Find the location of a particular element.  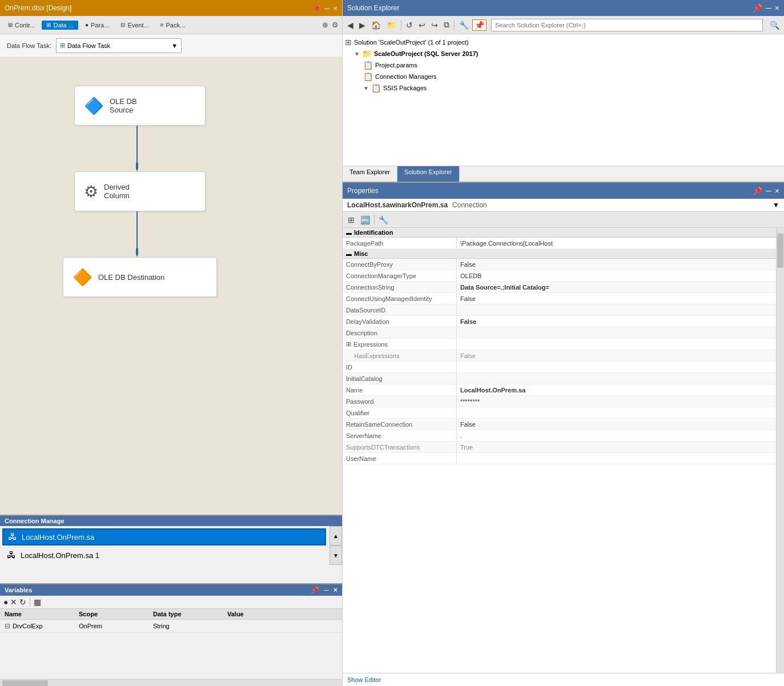

props-toolbar-sep is located at coordinates (375, 220).